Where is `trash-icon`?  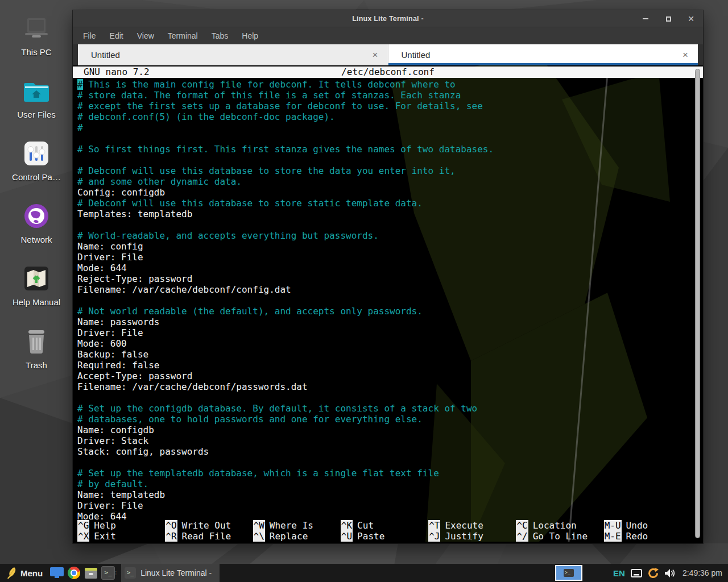 trash-icon is located at coordinates (36, 342).